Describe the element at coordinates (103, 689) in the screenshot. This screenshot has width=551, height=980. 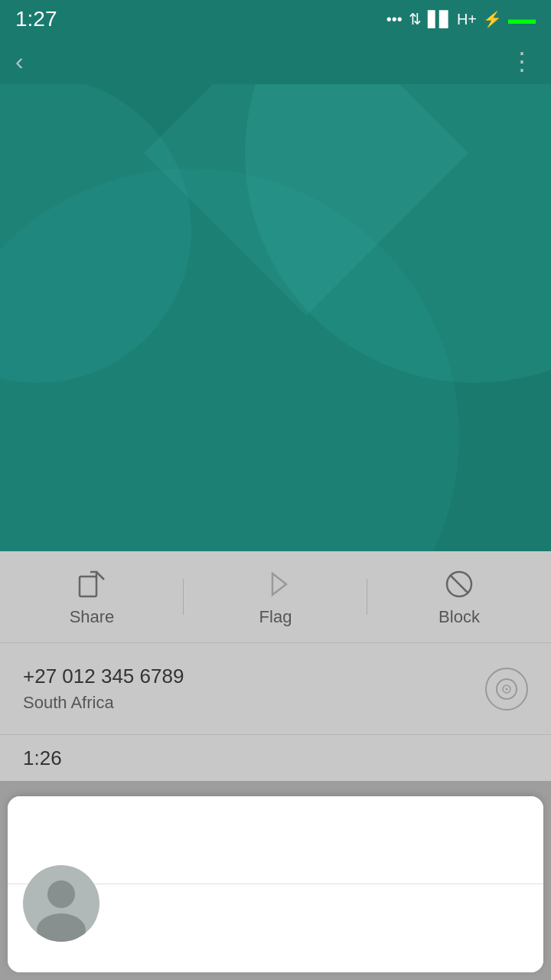
I see `detail-text: +27 012 345 6789 South Africa` at that location.